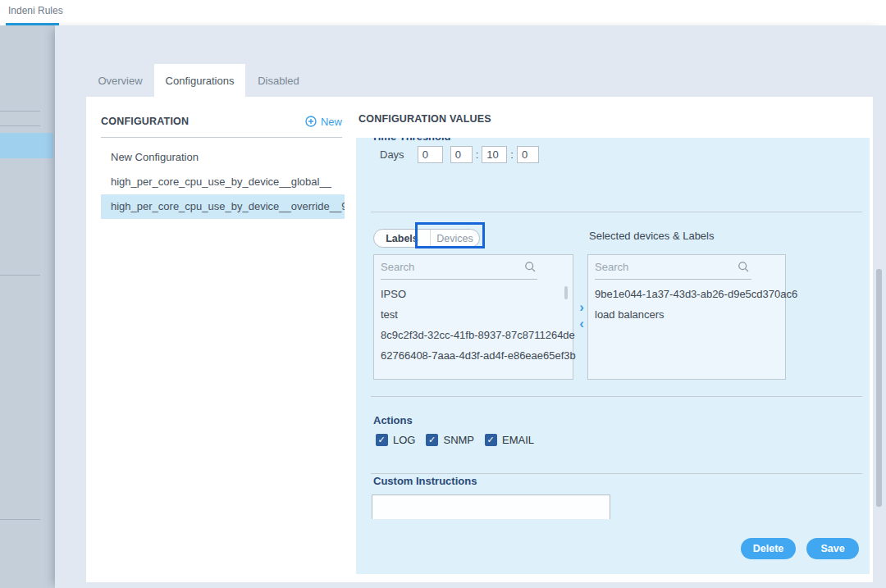 Image resolution: width=886 pixels, height=588 pixels. I want to click on plus-circle-icon, so click(311, 121).